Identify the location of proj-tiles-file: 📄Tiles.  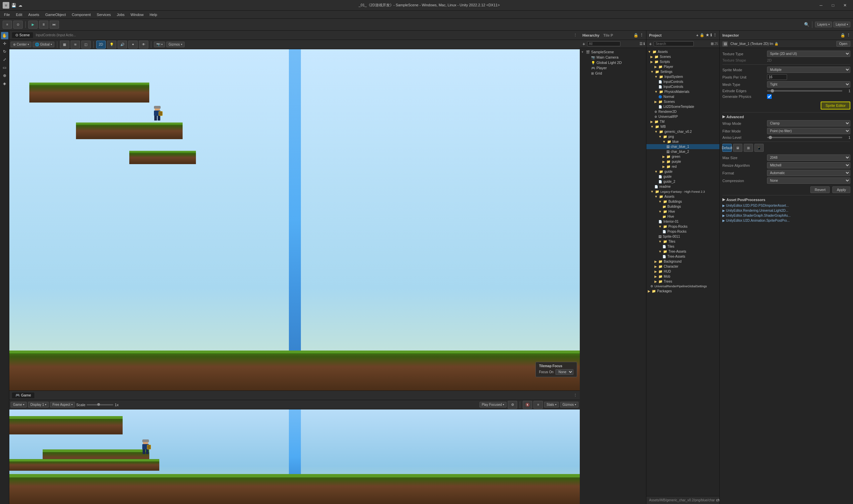
(683, 247).